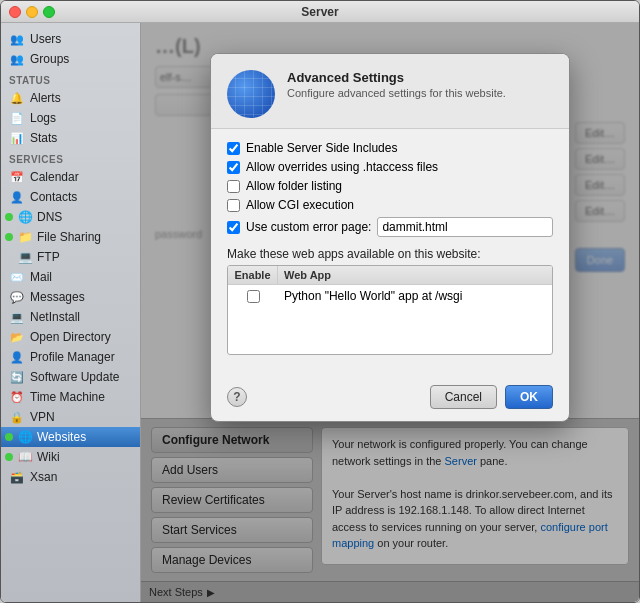 The image size is (640, 603). What do you see at coordinates (390, 227) in the screenshot?
I see `custom-error-row: Use custom error page:` at bounding box center [390, 227].